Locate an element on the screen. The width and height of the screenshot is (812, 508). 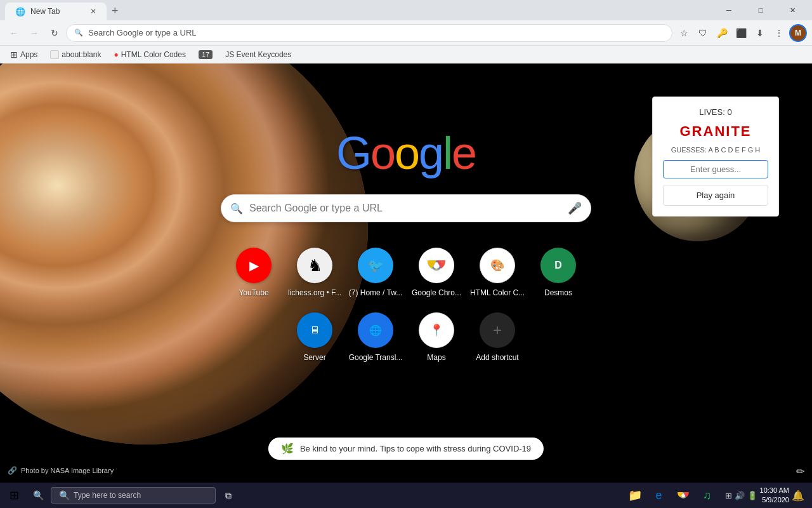
menu-button: ⋮ is located at coordinates (779, 33).